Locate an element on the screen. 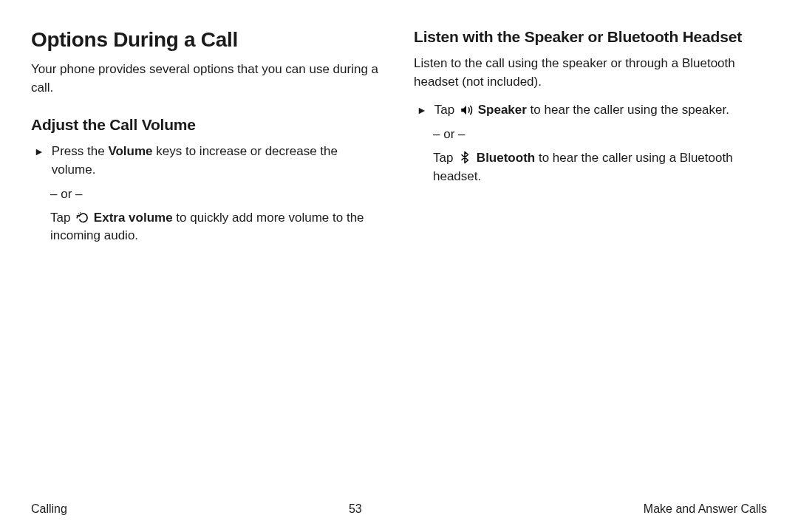 The height and width of the screenshot is (532, 798). section-heading-volume: Adjust the Call Volume is located at coordinates (208, 125).